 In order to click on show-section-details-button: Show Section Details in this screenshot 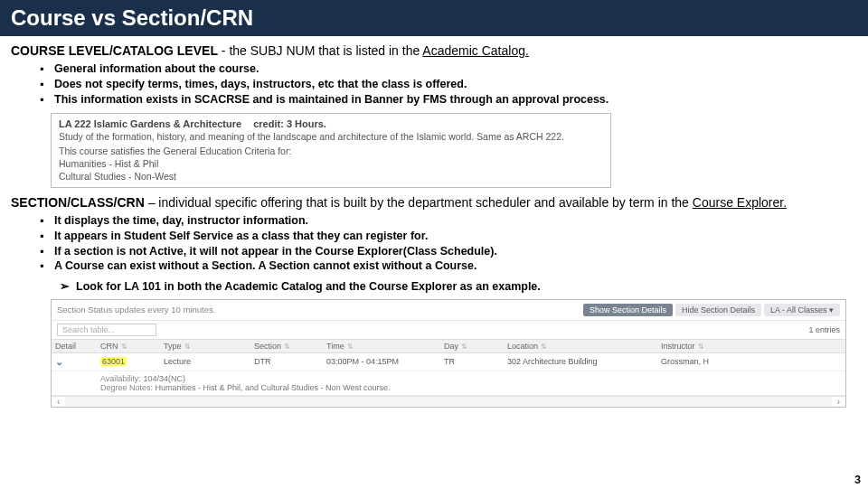, I will do `click(627, 310)`.